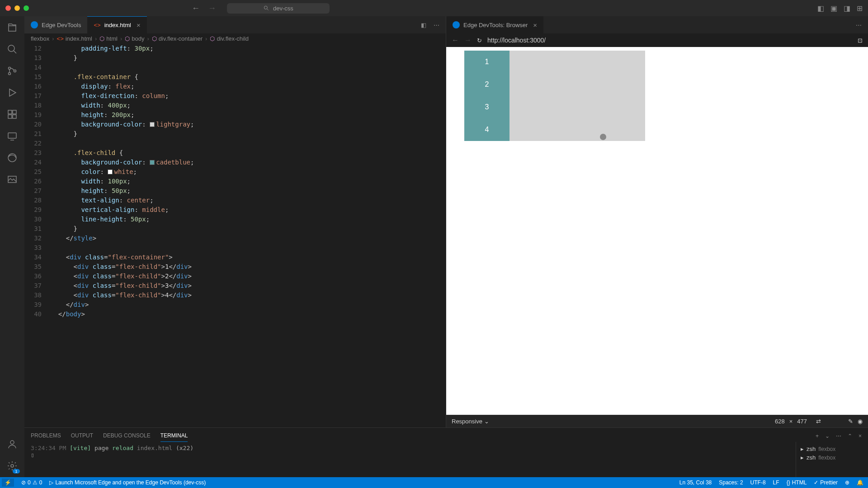 The width and height of the screenshot is (868, 488). Describe the element at coordinates (446, 452) in the screenshot. I see `bottom-panel: PROBLEMS OUTPUT DEBUG CONSOLE TERMINAL +…` at that location.